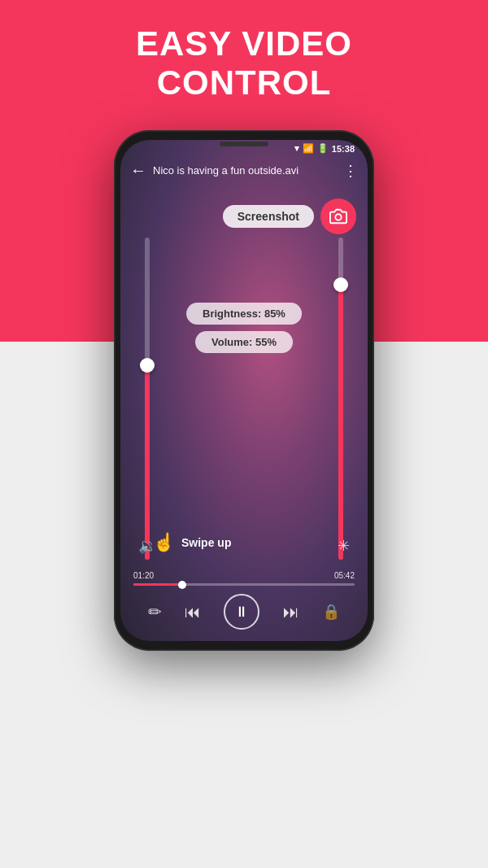 The width and height of the screenshot is (488, 868). Describe the element at coordinates (291, 612) in the screenshot. I see `next-button: ⏭` at that location.